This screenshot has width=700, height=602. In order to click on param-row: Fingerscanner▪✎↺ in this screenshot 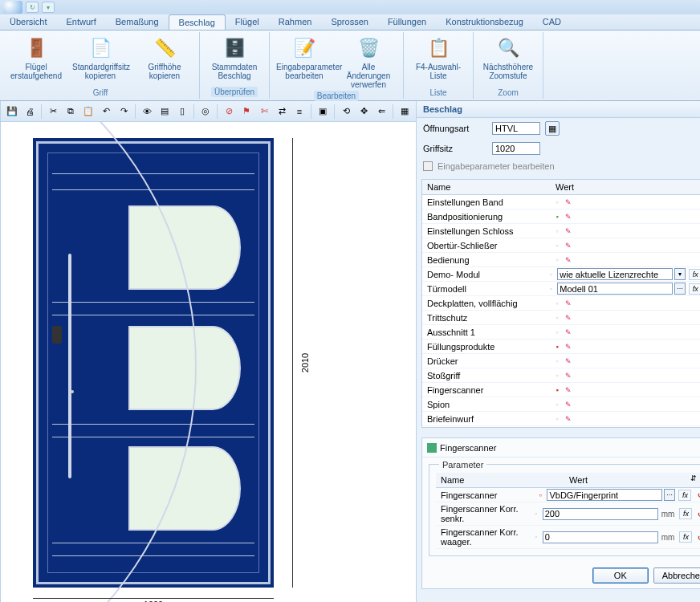, I will do `click(561, 390)`.